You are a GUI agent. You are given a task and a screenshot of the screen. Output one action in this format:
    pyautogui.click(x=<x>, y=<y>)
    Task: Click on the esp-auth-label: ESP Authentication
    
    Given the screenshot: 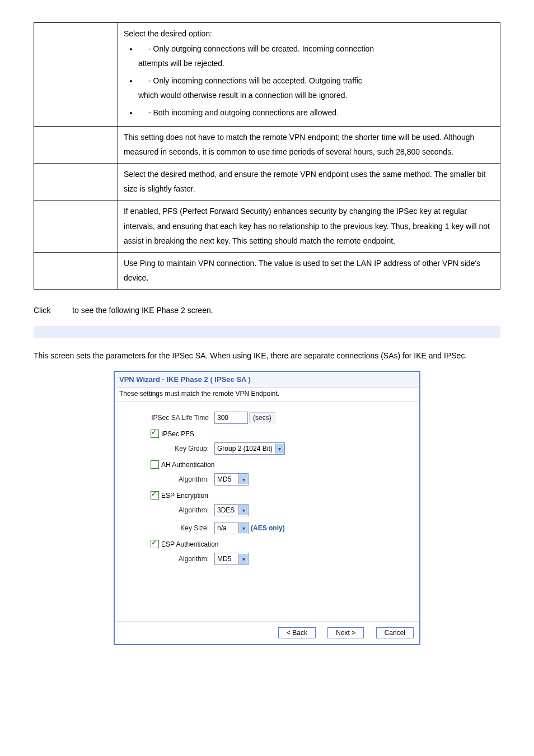 What is the action you would take?
    pyautogui.click(x=190, y=544)
    